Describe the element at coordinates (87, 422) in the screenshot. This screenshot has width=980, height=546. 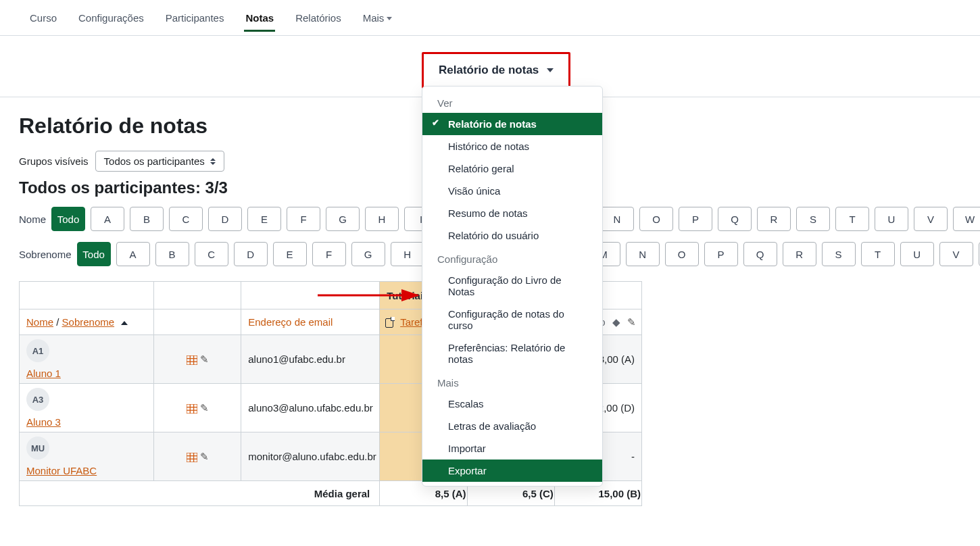
I see `student-link: Aluno 3` at that location.